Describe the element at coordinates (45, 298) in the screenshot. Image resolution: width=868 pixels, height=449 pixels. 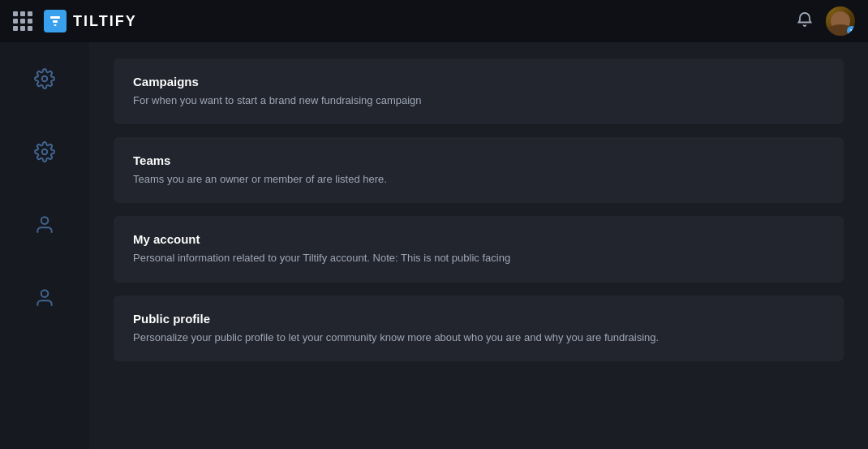
I see `sidebar-item-public-profile` at that location.